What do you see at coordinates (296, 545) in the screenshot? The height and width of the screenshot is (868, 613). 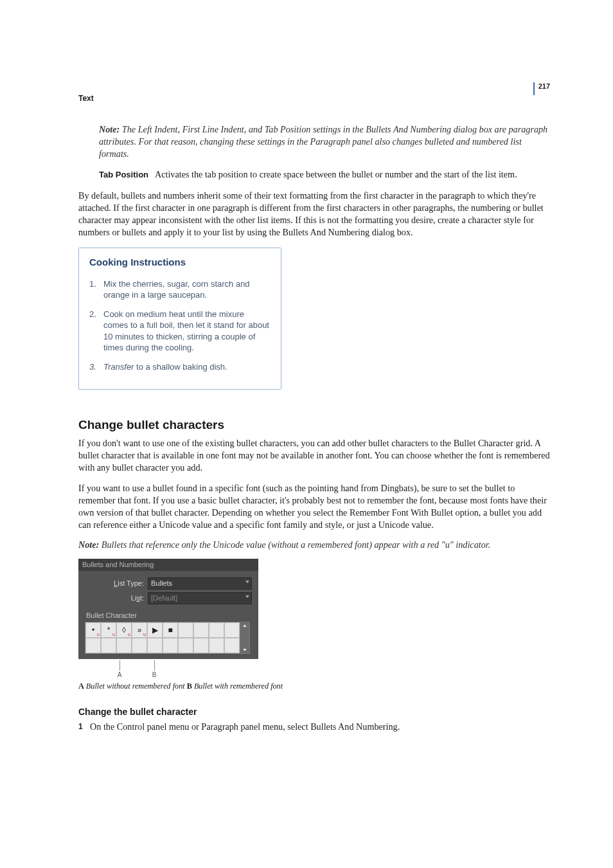 I see `note-text: Bullets that reference only the Unicode …` at bounding box center [296, 545].